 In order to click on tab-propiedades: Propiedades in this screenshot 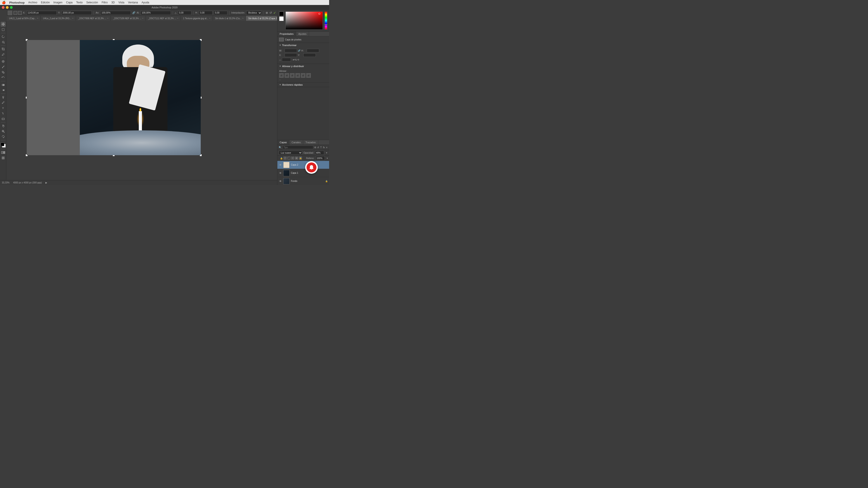, I will do `click(287, 34)`.